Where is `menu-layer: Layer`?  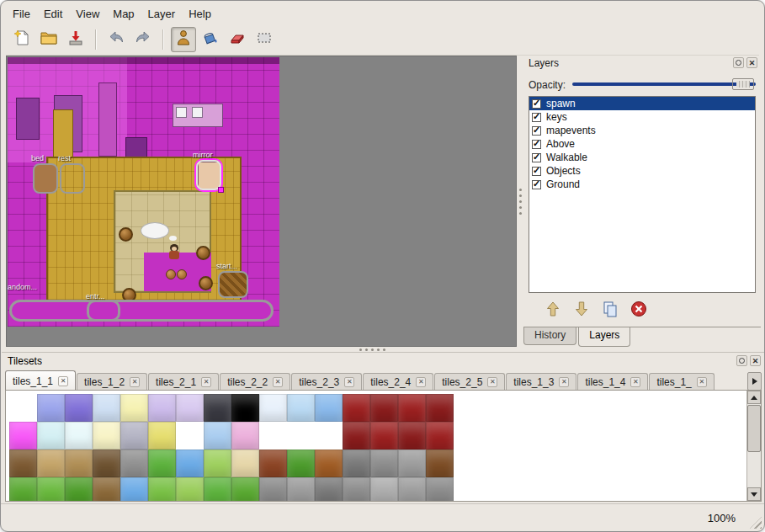
menu-layer: Layer is located at coordinates (162, 13).